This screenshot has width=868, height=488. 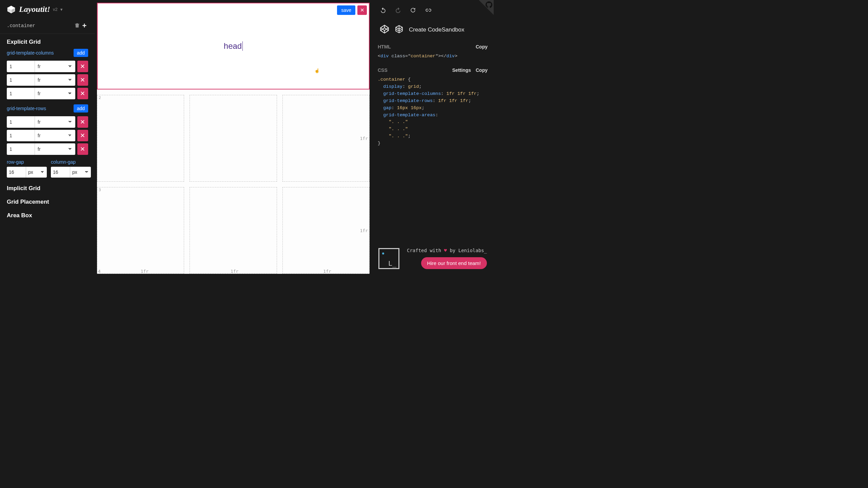 What do you see at coordinates (352, 10) in the screenshot?
I see `area-save-bar: save ✕` at bounding box center [352, 10].